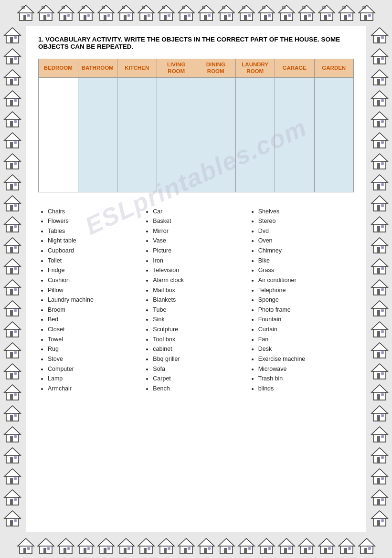  Describe the element at coordinates (94, 251) in the screenshot. I see `word-item: Cupboard` at that location.